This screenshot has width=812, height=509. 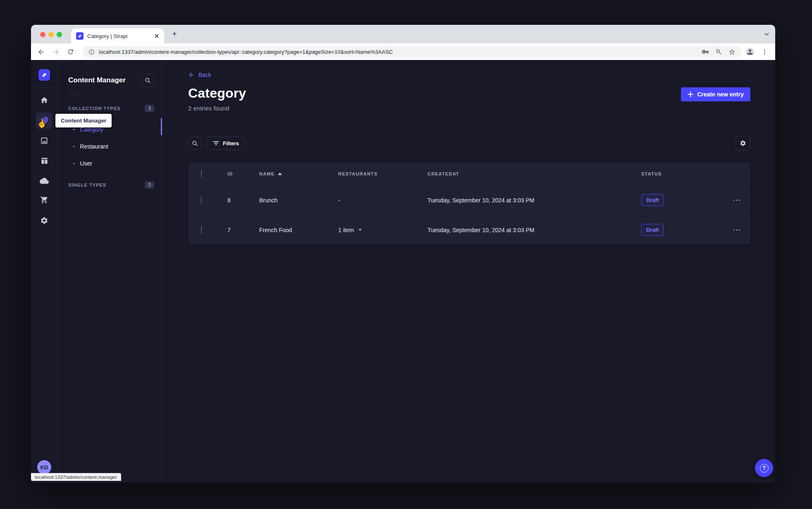 I want to click on sidebar-item-user: User, so click(x=110, y=163).